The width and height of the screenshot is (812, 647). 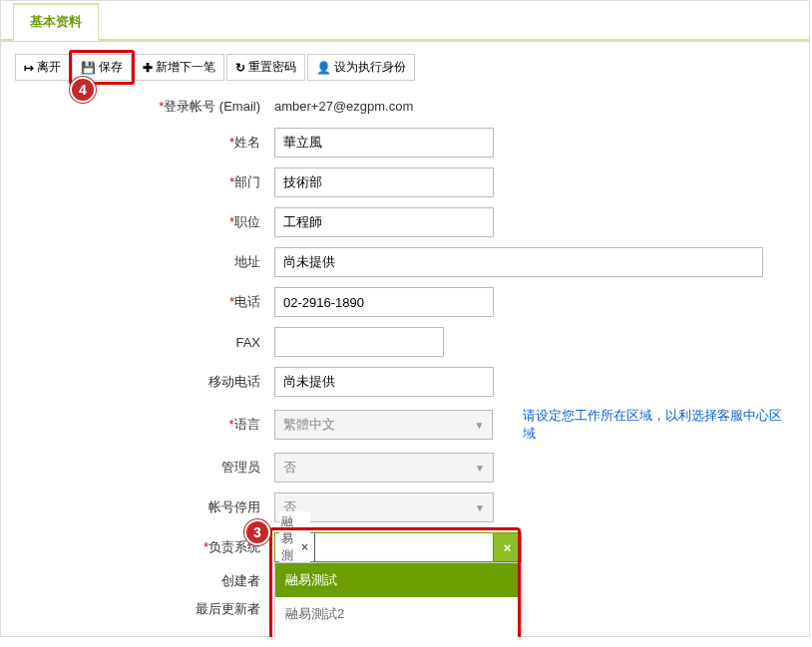 What do you see at coordinates (508, 547) in the screenshot?
I see `respsys-clear-button: ×` at bounding box center [508, 547].